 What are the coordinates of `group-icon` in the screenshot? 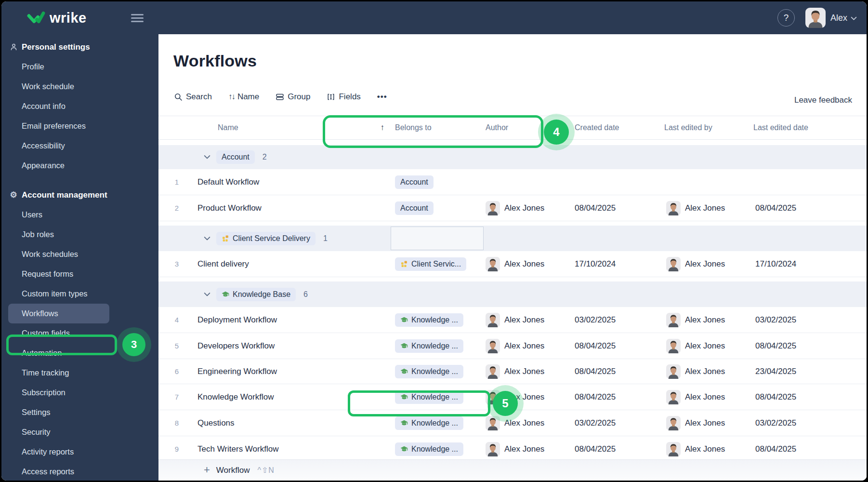 It's located at (280, 97).